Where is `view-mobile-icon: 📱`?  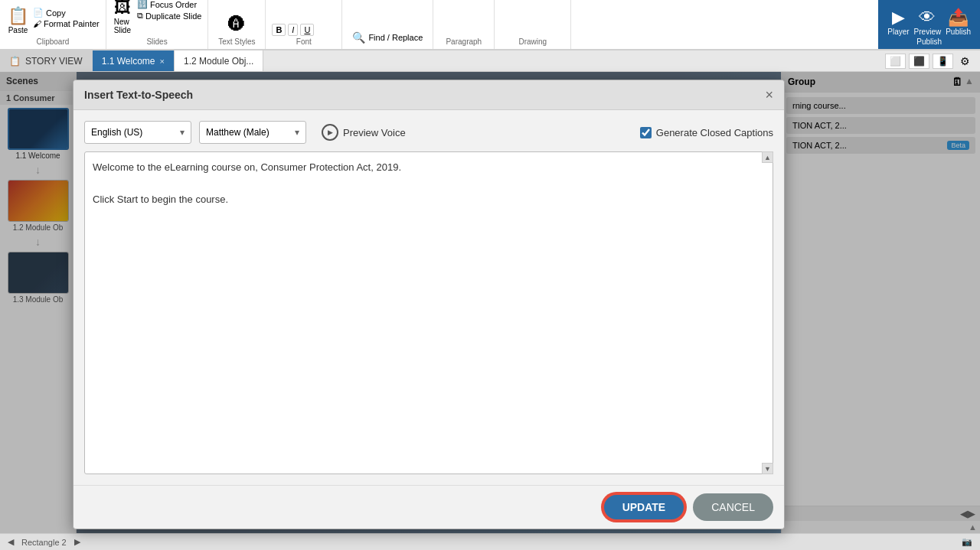 view-mobile-icon: 📱 is located at coordinates (943, 61).